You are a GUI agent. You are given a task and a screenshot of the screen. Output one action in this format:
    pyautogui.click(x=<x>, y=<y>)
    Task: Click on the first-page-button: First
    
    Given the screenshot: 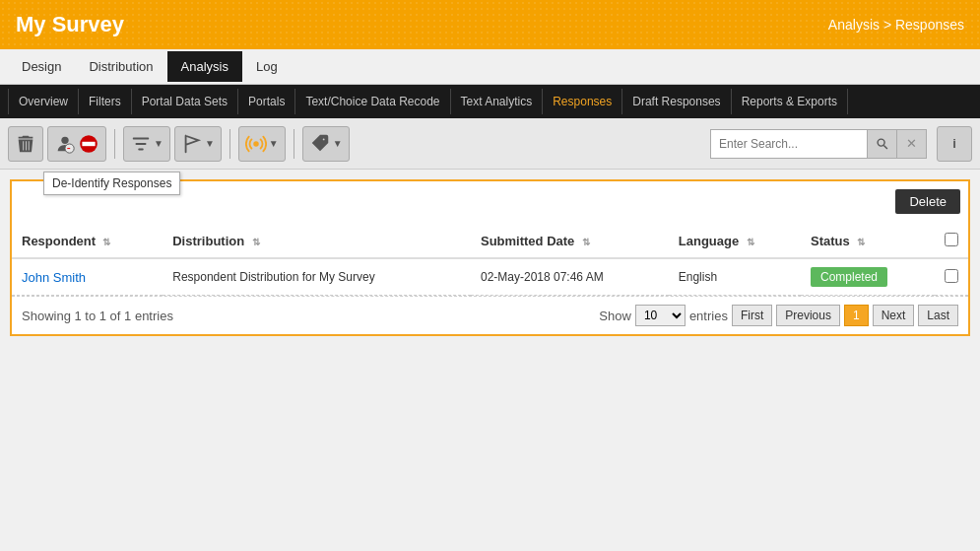 What is the action you would take?
    pyautogui.click(x=752, y=315)
    